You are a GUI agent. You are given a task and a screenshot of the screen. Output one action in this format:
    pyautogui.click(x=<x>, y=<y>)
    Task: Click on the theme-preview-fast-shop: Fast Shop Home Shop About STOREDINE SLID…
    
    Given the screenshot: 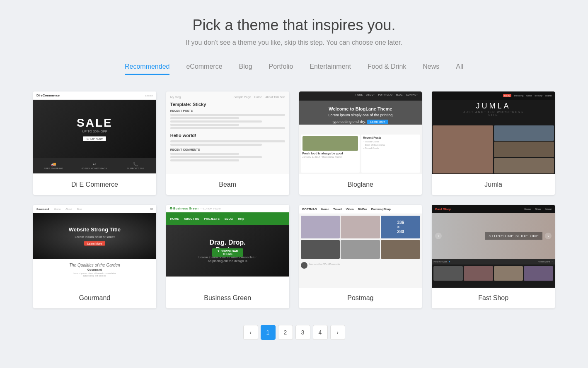 What is the action you would take?
    pyautogui.click(x=493, y=246)
    